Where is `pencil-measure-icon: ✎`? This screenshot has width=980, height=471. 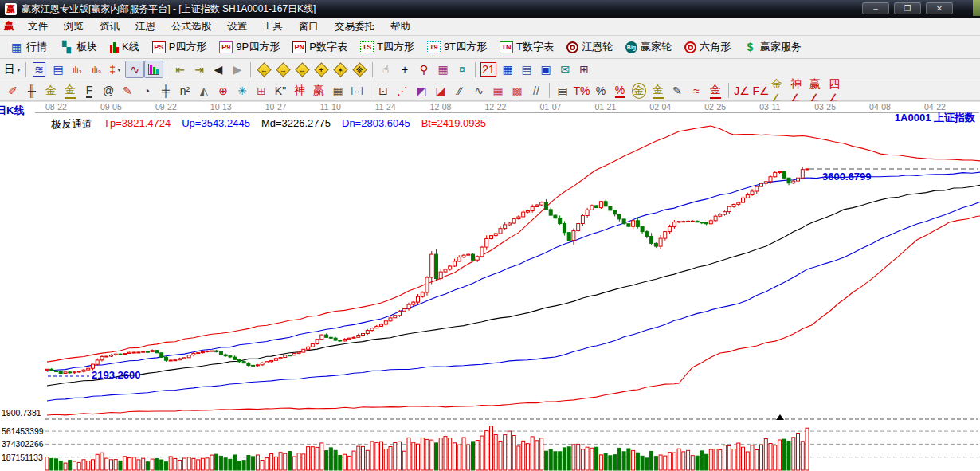
pencil-measure-icon: ✎ is located at coordinates (677, 91).